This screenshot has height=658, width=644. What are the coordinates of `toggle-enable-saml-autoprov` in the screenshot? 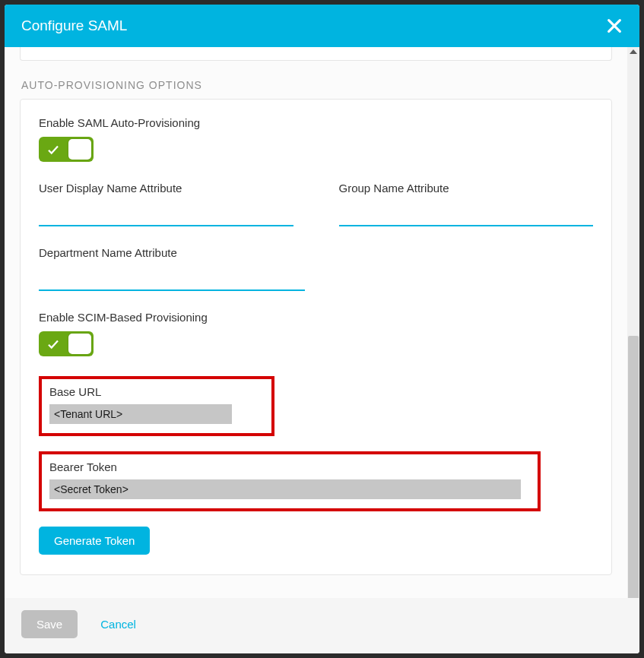 It's located at (66, 149).